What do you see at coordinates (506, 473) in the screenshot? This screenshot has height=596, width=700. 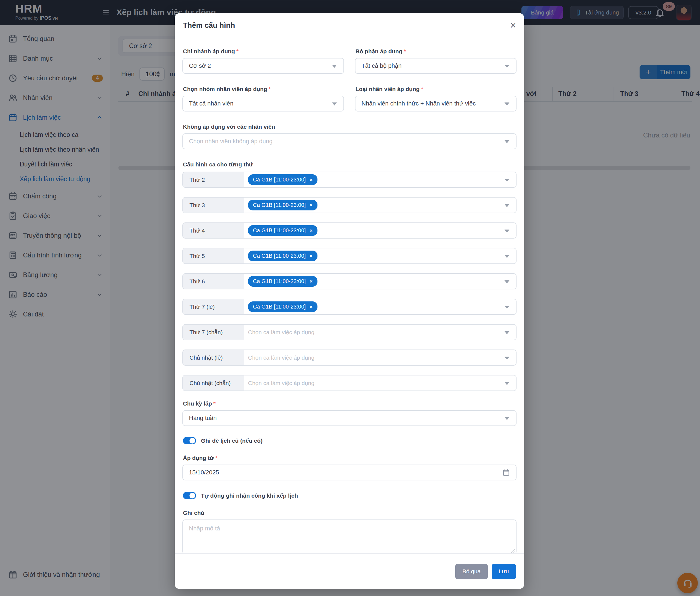 I see `calendar-icon` at bounding box center [506, 473].